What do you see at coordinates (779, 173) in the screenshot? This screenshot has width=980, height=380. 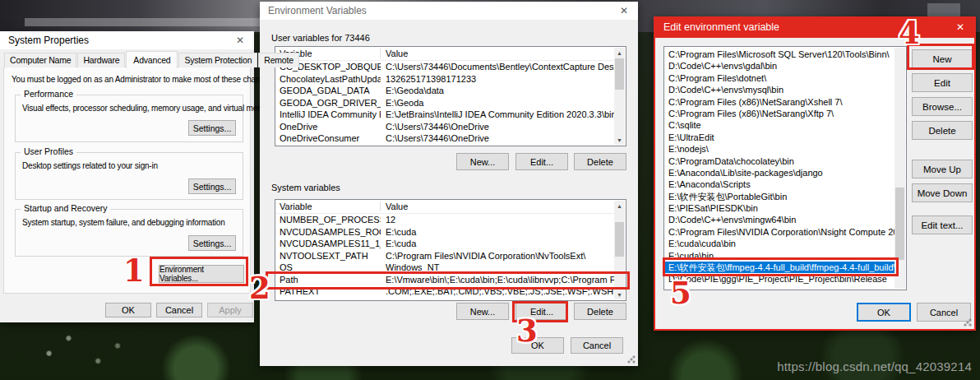 I see `path-list-item: E:\Anaconda\Lib\site-packages\django` at bounding box center [779, 173].